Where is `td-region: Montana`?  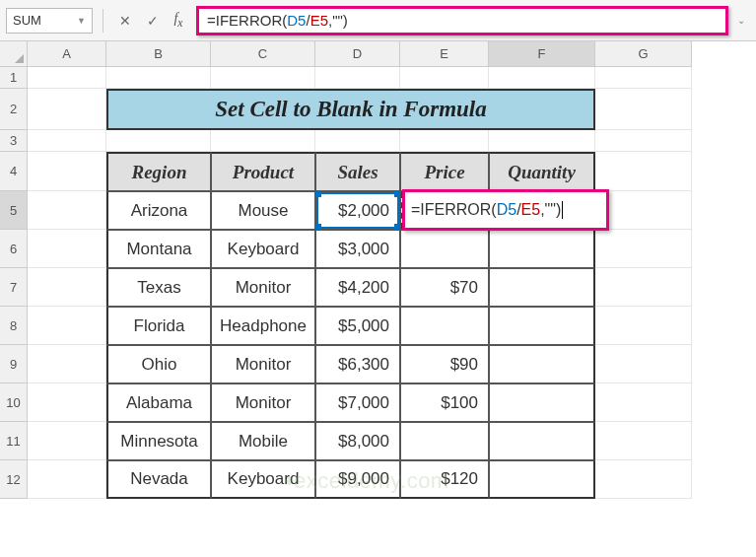 td-region: Montana is located at coordinates (159, 248).